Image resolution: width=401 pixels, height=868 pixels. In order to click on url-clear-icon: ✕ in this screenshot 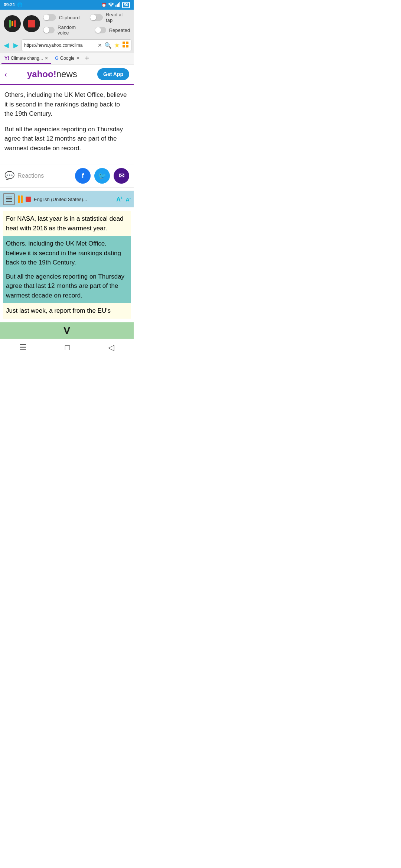, I will do `click(100, 45)`.